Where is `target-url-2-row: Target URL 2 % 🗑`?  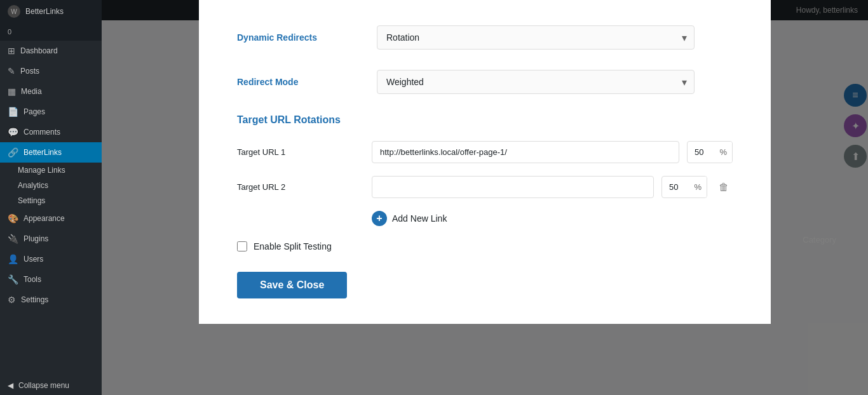
target-url-2-row: Target URL 2 % 🗑 is located at coordinates (485, 187).